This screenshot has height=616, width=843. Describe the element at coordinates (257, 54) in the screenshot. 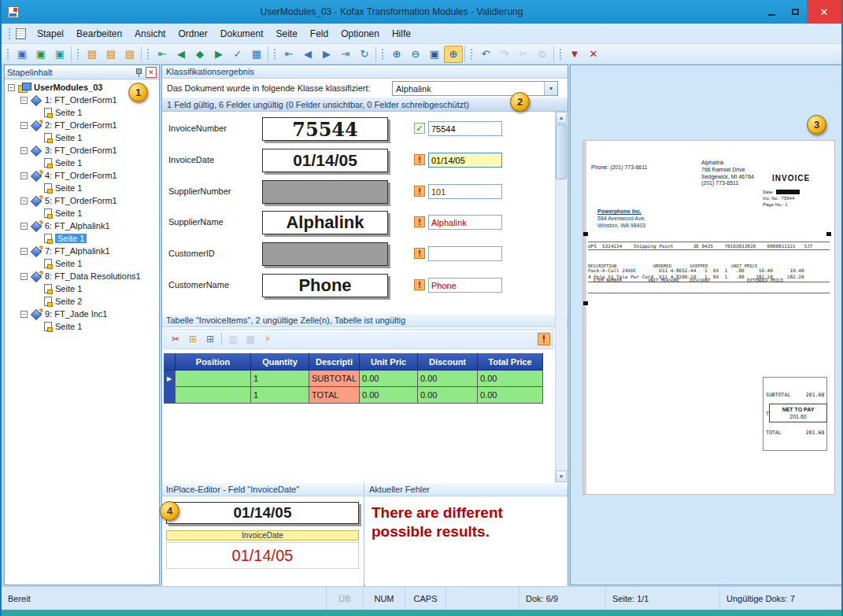

I see `show-field-form-button: ▦` at that location.